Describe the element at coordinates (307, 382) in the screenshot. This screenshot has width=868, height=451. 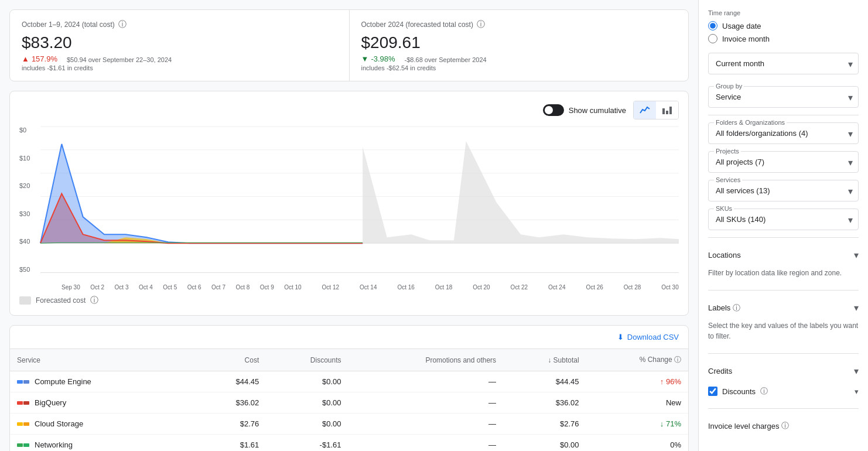
I see `discounts-value: $0.00` at that location.